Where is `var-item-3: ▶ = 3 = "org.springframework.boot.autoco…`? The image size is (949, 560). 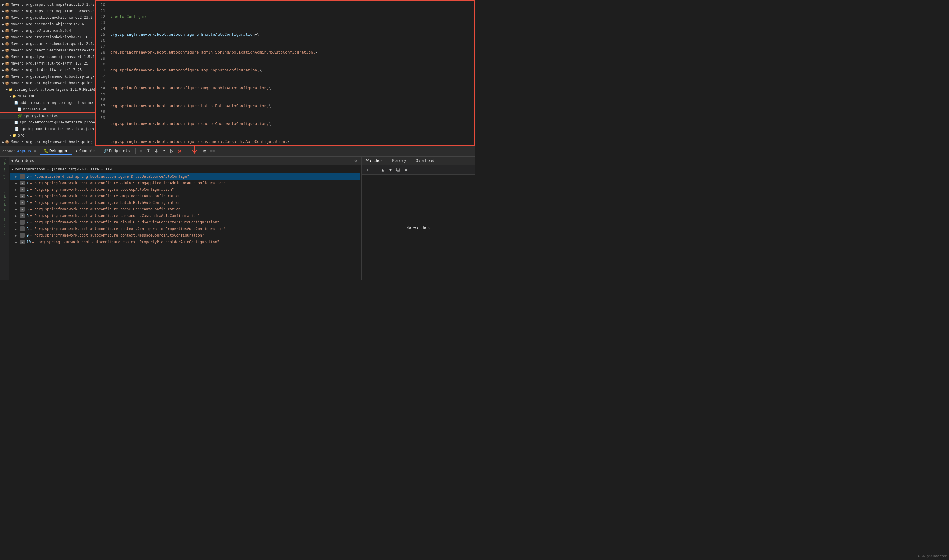
var-item-3: ▶ = 3 = "org.springframework.boot.autoco… is located at coordinates (185, 196).